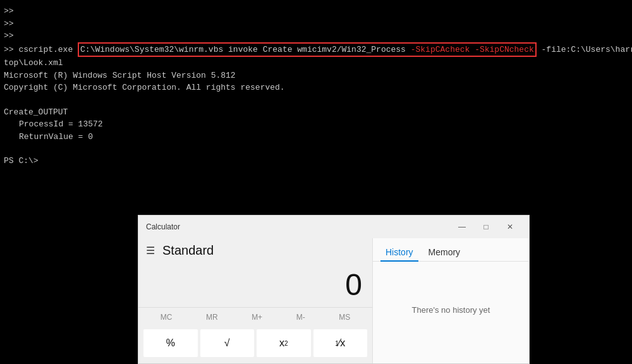 This screenshot has height=364, width=632. Describe the element at coordinates (150, 251) in the screenshot. I see `hamburger-icon: ☰` at that location.